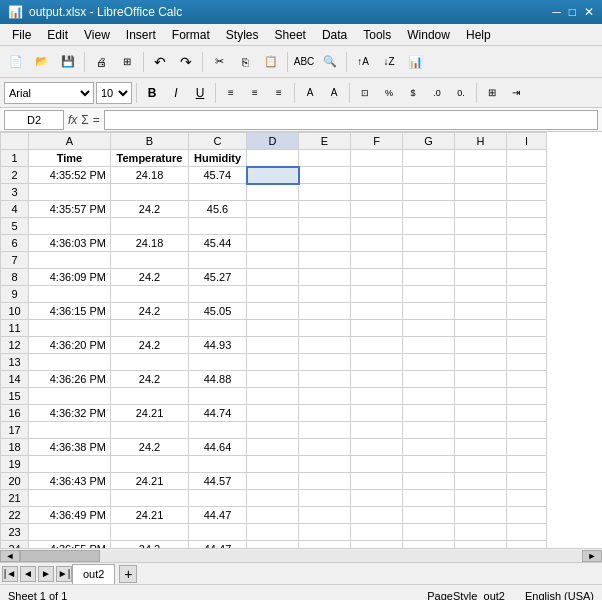 This screenshot has height=600, width=602. I want to click on copy-btn: ⎘, so click(245, 62).